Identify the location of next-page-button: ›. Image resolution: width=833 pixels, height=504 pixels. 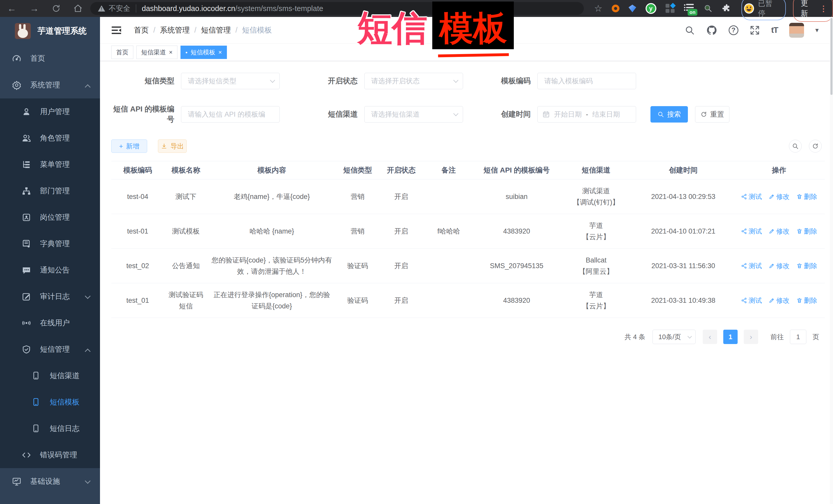
(751, 337).